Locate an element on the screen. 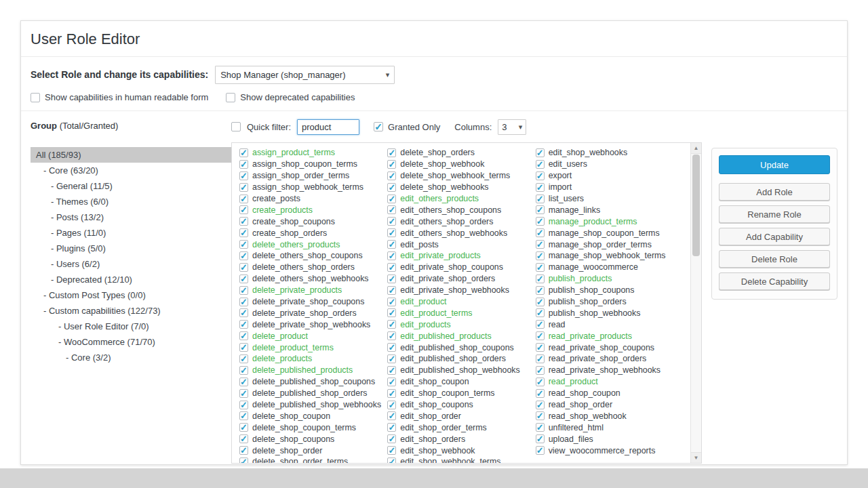 The image size is (868, 488). capability-item: ✓read_product is located at coordinates (610, 382).